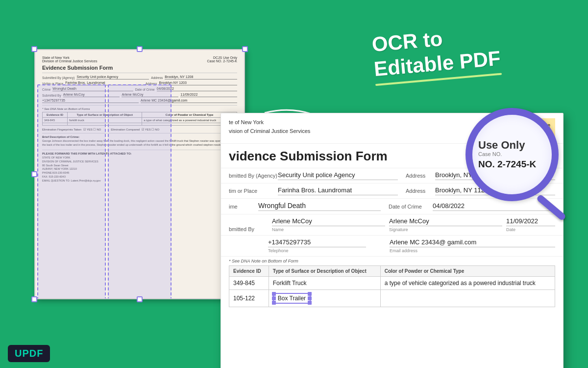 This screenshot has width=588, height=368. Describe the element at coordinates (209, 95) in the screenshot. I see `sf-sub-date: 11/09/2022` at that location.